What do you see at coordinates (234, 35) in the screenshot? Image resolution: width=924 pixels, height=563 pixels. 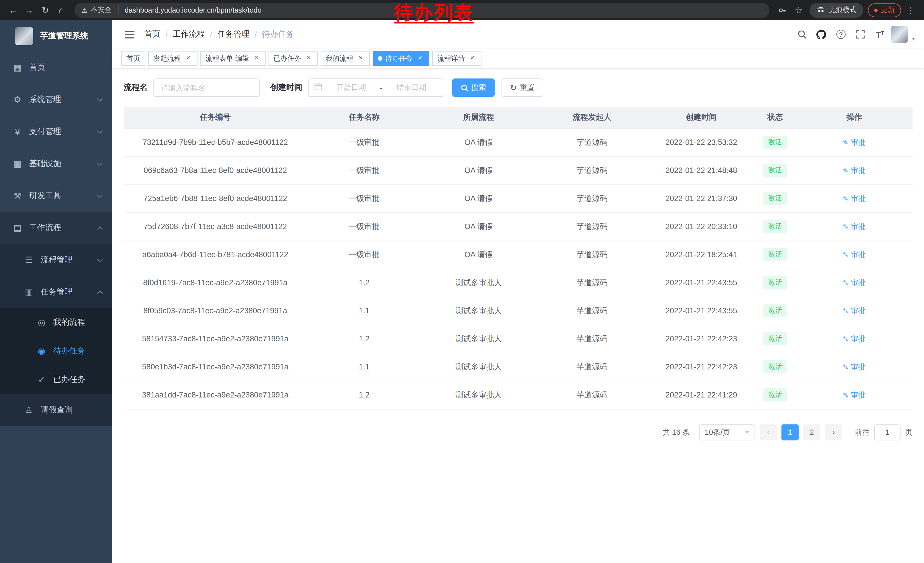 I see `breadcrumb-item: 任务管理` at bounding box center [234, 35].